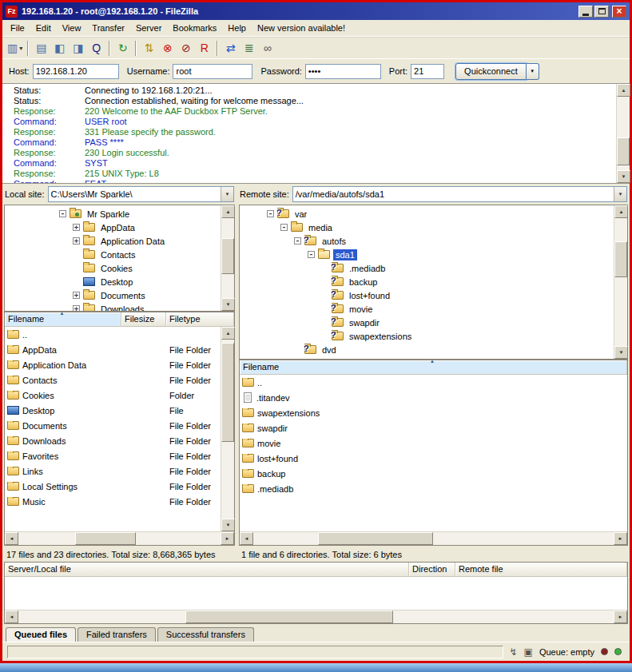  I want to click on file-row: ContactsFile Folder, so click(113, 380).